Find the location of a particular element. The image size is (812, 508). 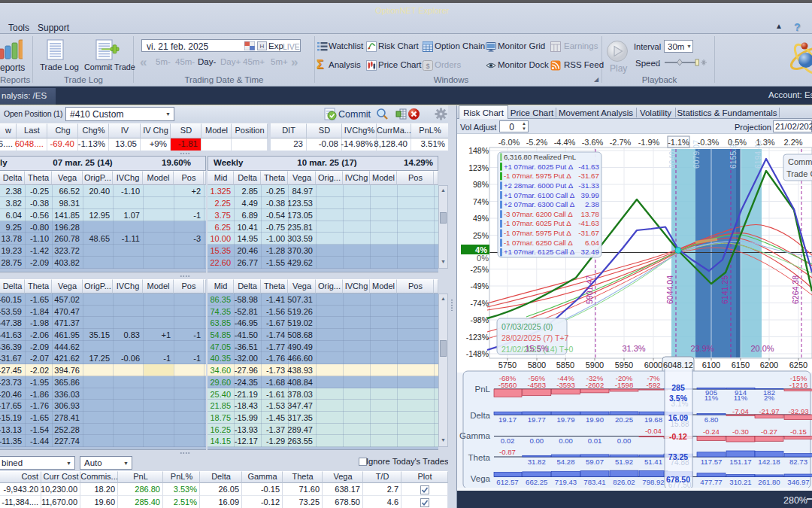

svg-text: 123% is located at coordinates (478, 168).